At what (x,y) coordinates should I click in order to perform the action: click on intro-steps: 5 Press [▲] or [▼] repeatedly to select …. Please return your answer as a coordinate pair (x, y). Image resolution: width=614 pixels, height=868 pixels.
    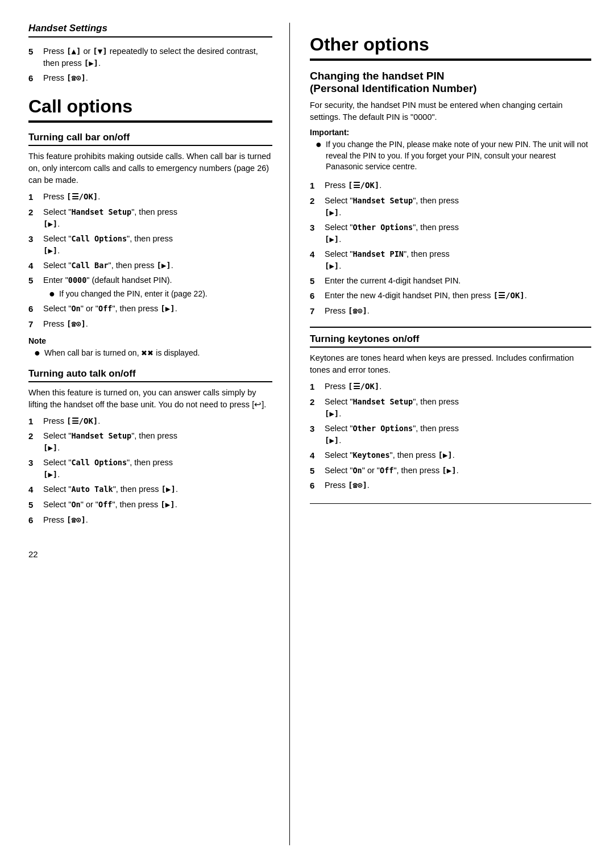
    Looking at the image, I should click on (150, 65).